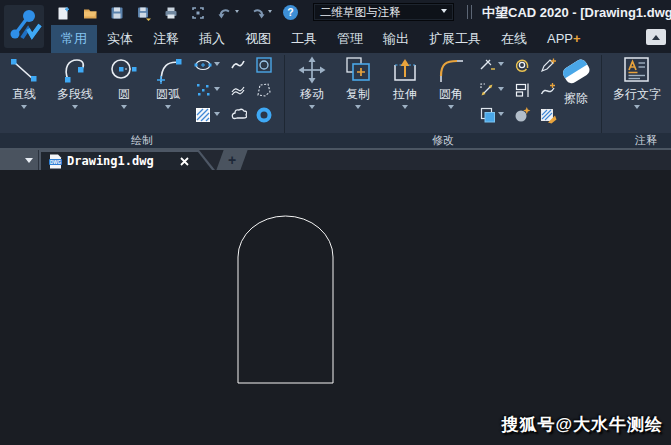 This screenshot has height=445, width=671. What do you see at coordinates (286, 300) in the screenshot?
I see `door-shape-polyline` at bounding box center [286, 300].